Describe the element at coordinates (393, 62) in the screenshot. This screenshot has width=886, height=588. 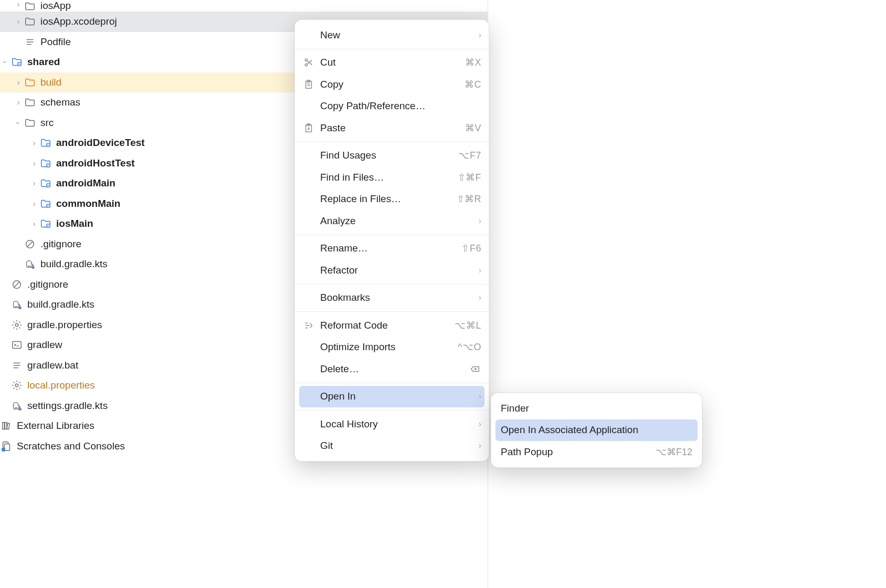
I see `menu-label: Cut` at that location.